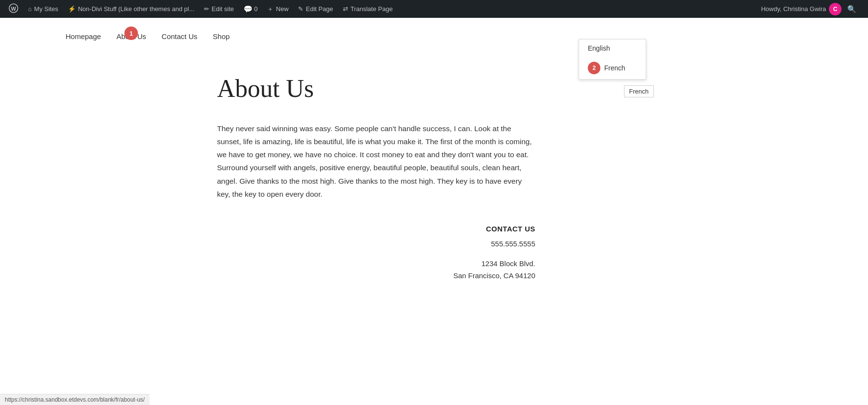 The width and height of the screenshot is (868, 405). Describe the element at coordinates (376, 254) in the screenshot. I see `contact-section: CONTACT US 555.555.5555 1234 Block Blvd.…` at that location.